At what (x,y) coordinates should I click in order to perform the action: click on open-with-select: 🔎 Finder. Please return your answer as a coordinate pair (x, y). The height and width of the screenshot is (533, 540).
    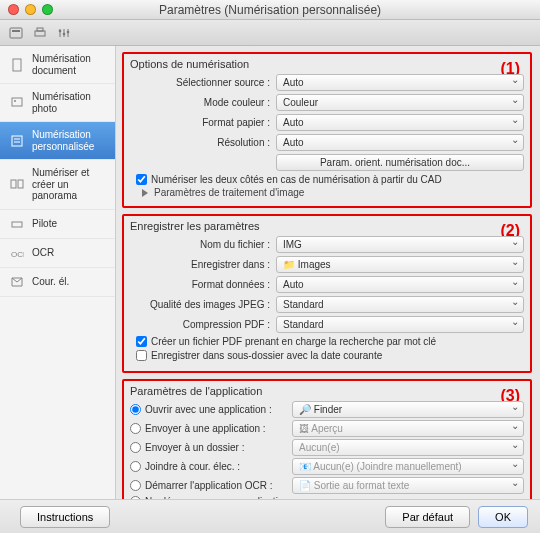
    Looking at the image, I should click on (408, 410).